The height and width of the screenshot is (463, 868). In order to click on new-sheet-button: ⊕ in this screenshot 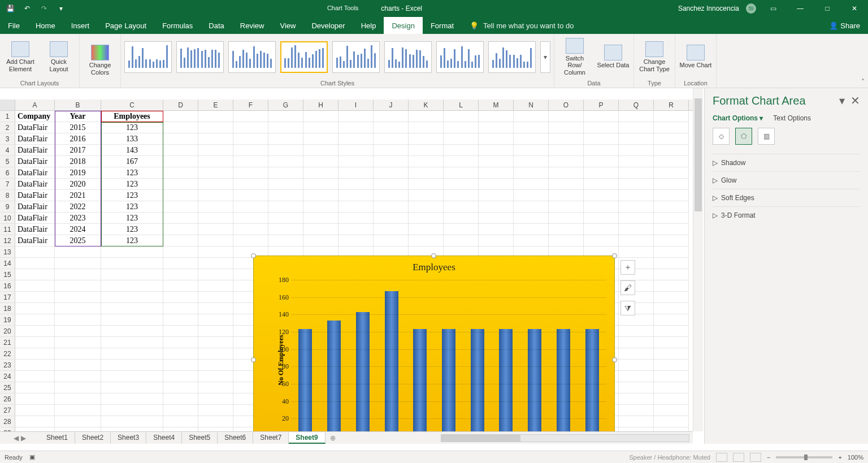, I will do `click(333, 438)`.